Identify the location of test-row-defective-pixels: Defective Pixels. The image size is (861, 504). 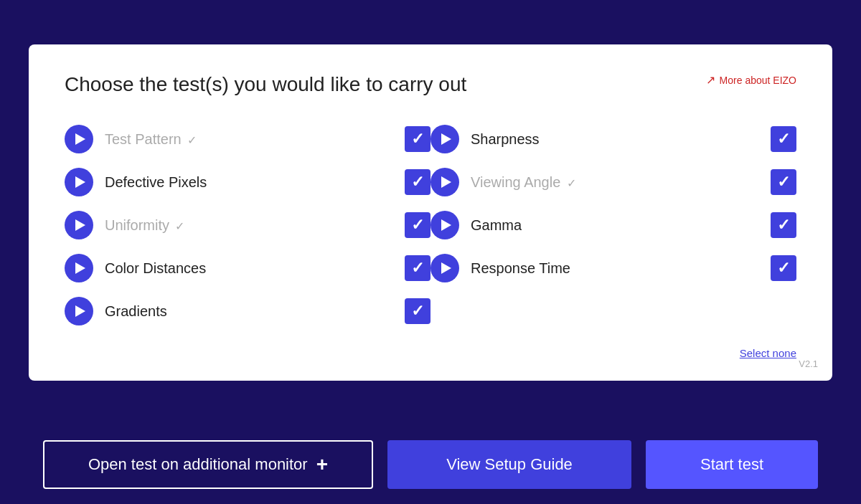
(248, 182).